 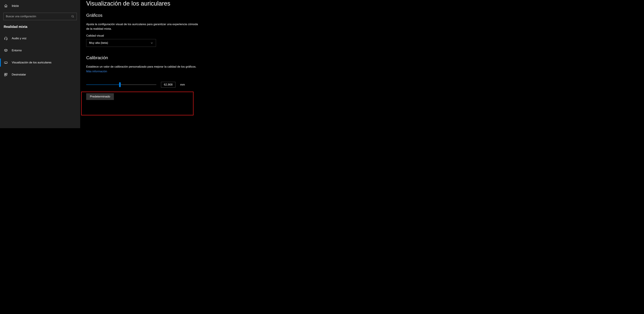 I want to click on sidebar-item-label: Visualización de los auriculares, so click(x=32, y=62).